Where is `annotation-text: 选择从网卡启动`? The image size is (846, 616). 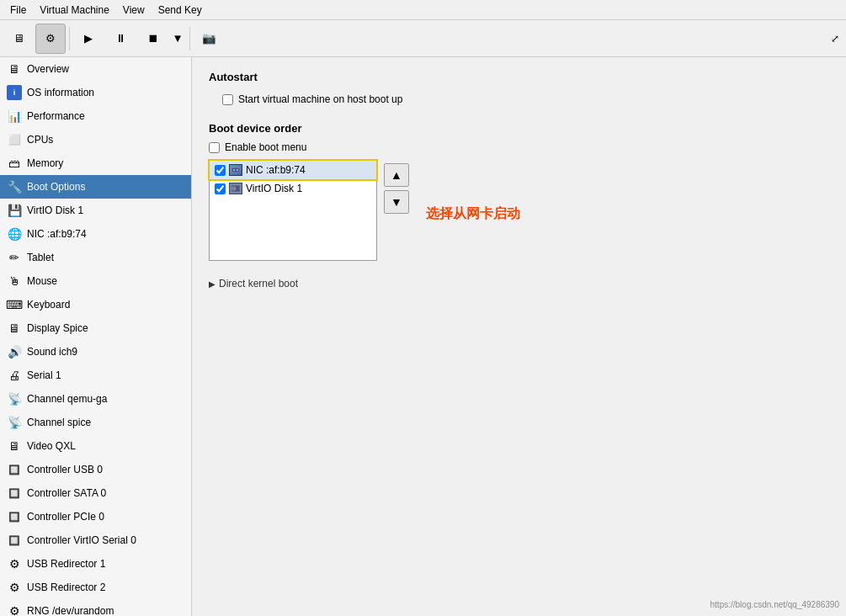
annotation-text: 选择从网卡启动 is located at coordinates (473, 214).